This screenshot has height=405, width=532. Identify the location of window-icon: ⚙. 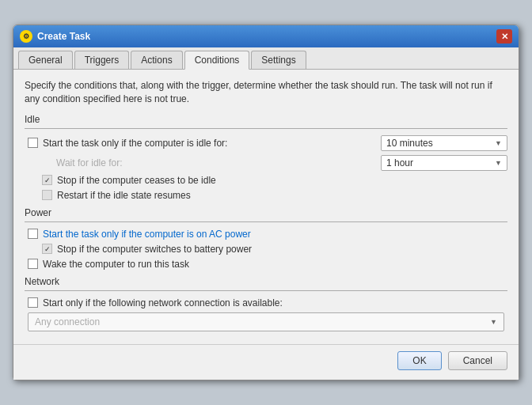
(26, 36).